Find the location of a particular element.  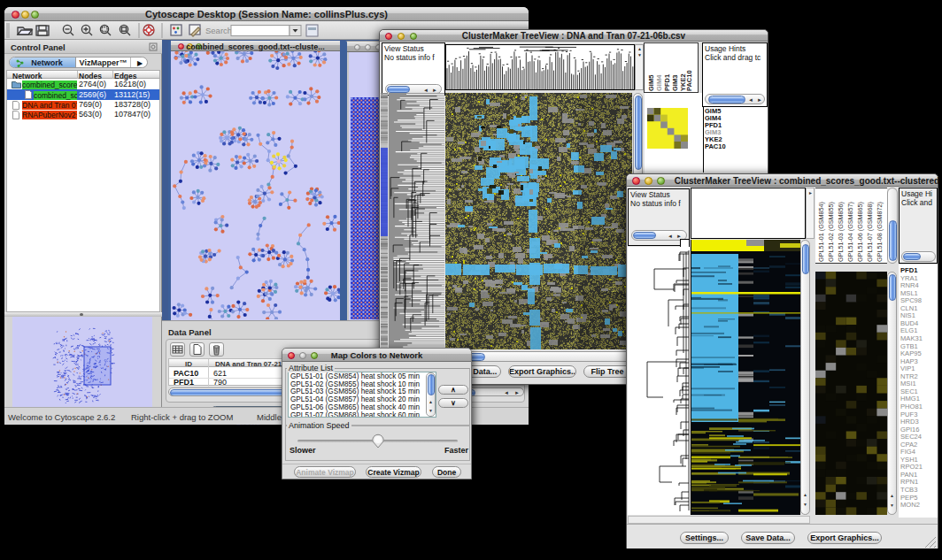

svg-text: GPL51-08 (GSM872) is located at coordinates (880, 232).